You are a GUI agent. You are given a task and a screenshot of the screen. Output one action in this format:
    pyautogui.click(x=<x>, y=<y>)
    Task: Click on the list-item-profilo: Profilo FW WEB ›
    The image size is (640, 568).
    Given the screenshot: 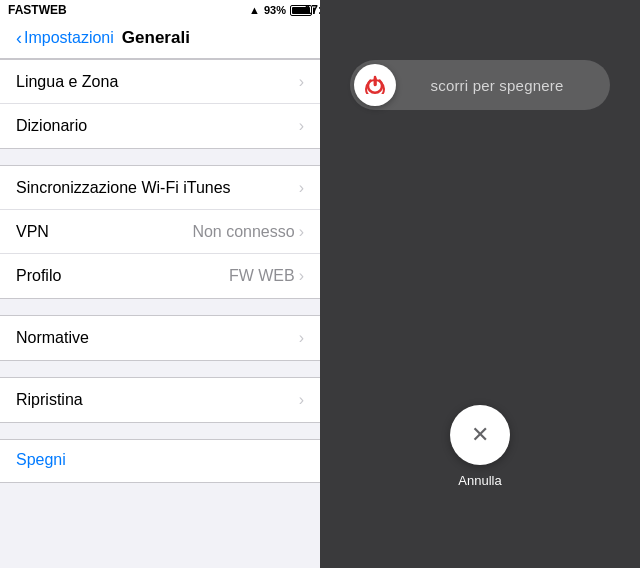 What is the action you would take?
    pyautogui.click(x=160, y=276)
    